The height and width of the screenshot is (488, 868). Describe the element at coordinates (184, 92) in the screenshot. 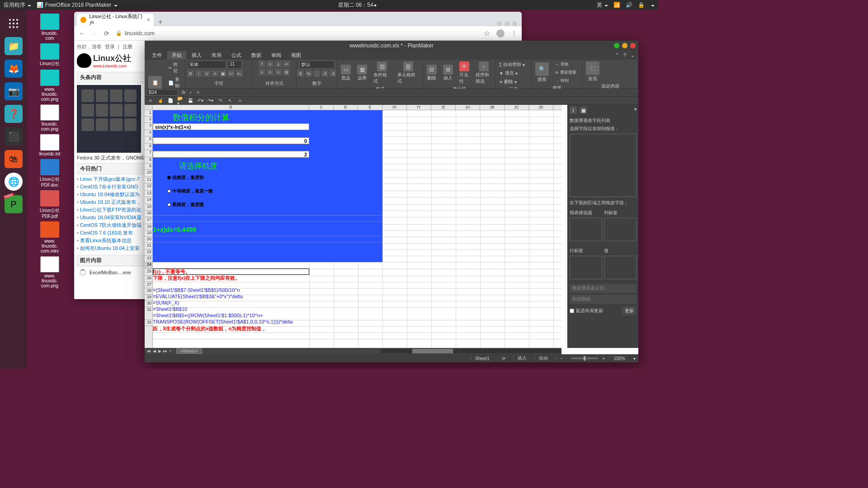

I see `fx-icon: fx` at that location.